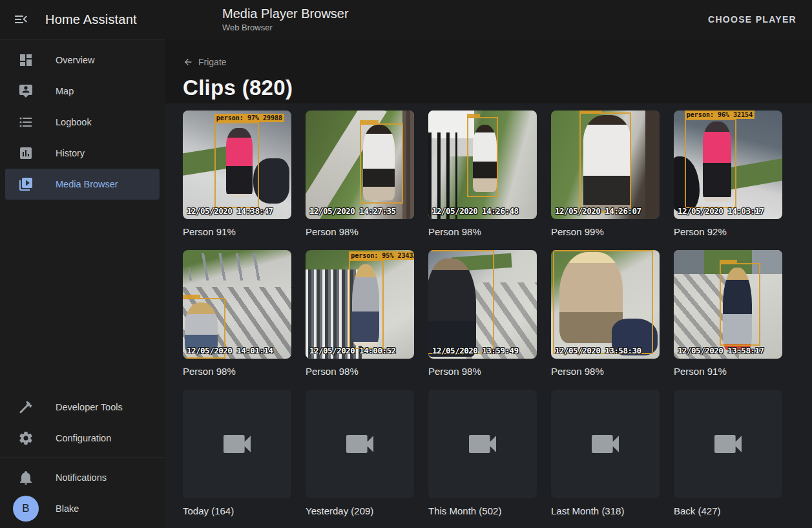  Describe the element at coordinates (286, 14) in the screenshot. I see `page-title: Media Player Browser` at that location.